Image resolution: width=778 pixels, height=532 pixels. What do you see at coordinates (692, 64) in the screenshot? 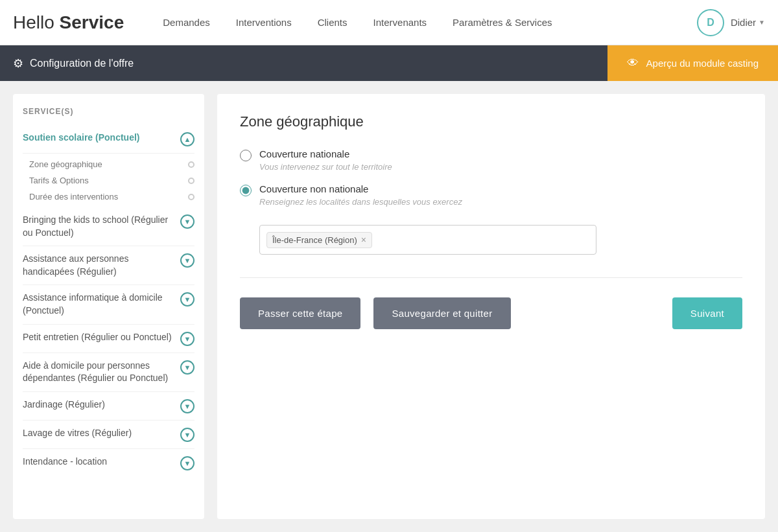
I see `preview-button: 👁 Aperçu du module casting` at bounding box center [692, 64].